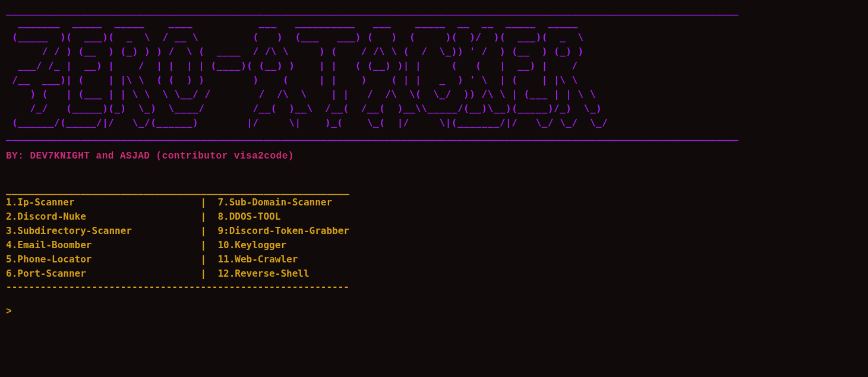 The image size is (868, 377). I want to click on menu-row-2: 2.Discord-Nuke | 8.DDOS-TOOL, so click(434, 217).